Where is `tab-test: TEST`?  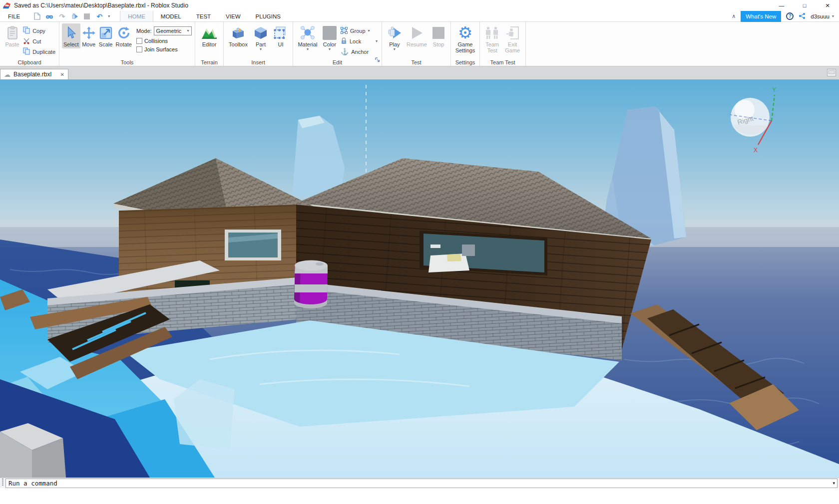 tab-test: TEST is located at coordinates (204, 16).